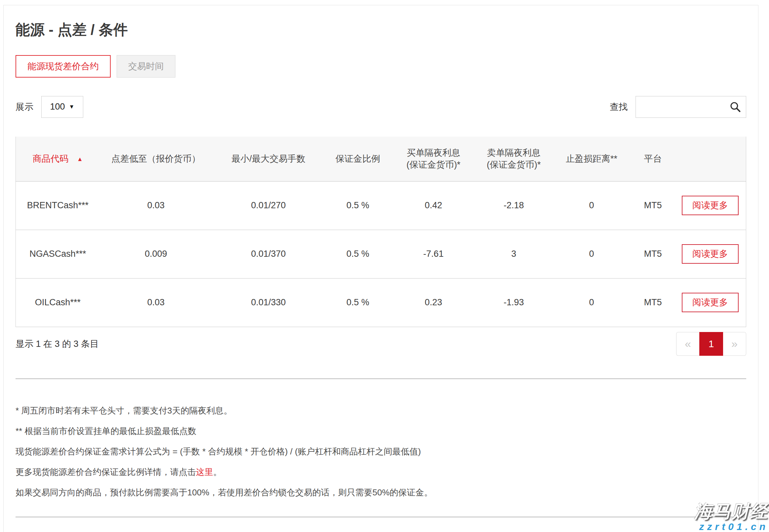  Describe the element at coordinates (653, 159) in the screenshot. I see `header-platform: 平台` at that location.